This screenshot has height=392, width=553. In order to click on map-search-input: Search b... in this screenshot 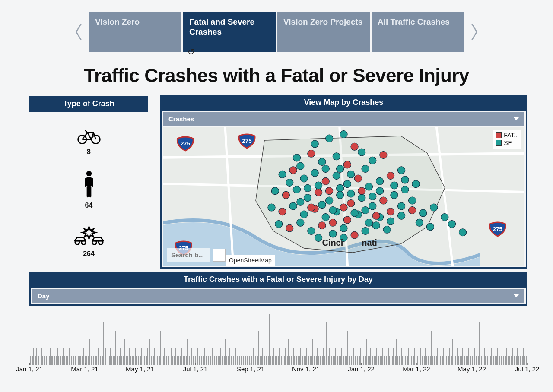, I will do `click(188, 255)`.